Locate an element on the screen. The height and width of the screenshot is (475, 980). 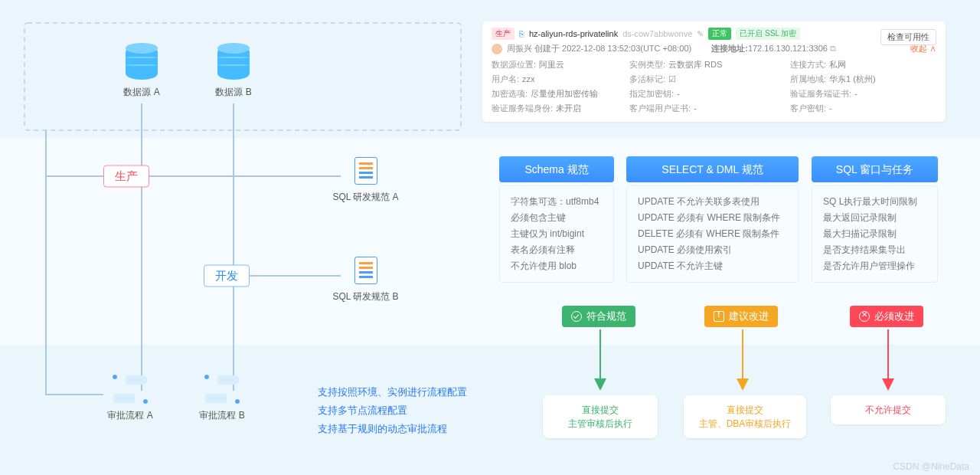
env-tag-prod: 生产 is located at coordinates (126, 176).